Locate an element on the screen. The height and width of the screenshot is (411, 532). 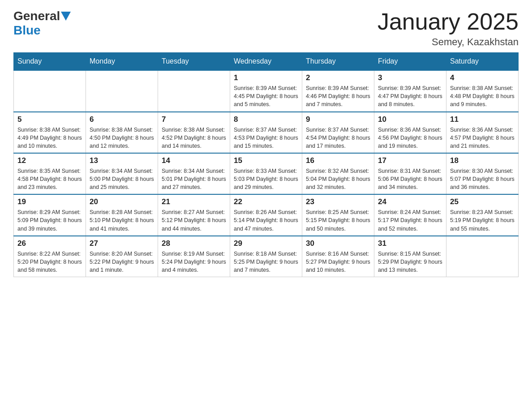
weekday-header-thursday: Thursday is located at coordinates (339, 62).